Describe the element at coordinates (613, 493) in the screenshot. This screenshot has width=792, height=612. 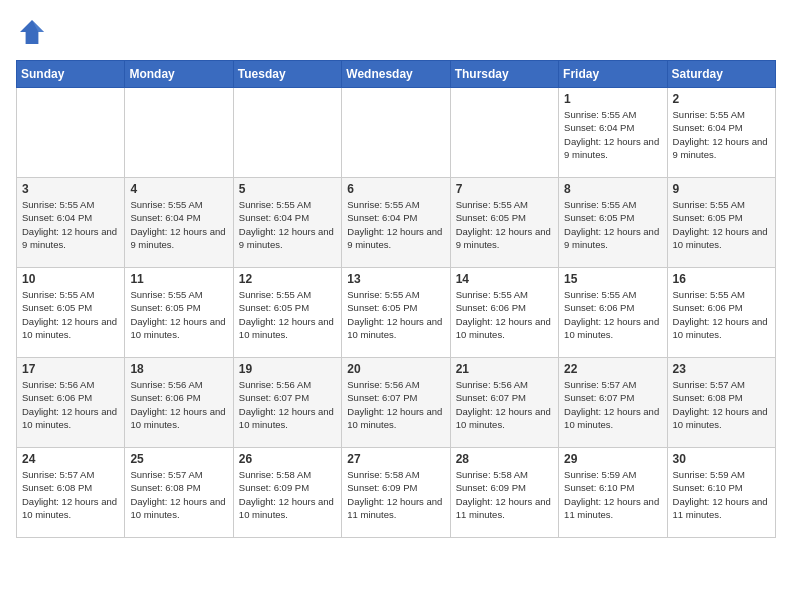
I see `calendar-cell: 29Sunrise: 5:59 AM Sunset: 6:10 PM Dayli…` at that location.